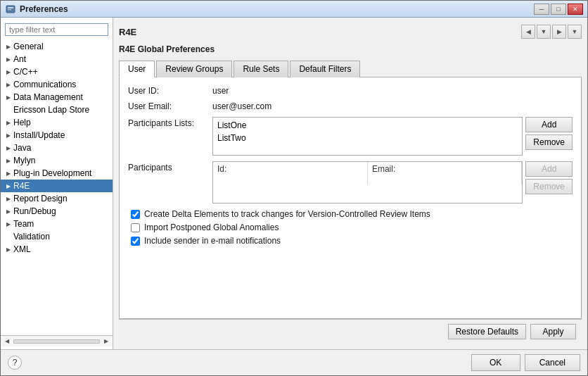 The height and width of the screenshot is (376, 588). Describe the element at coordinates (62, 211) in the screenshot. I see `sidebar-item-label: Run/Debug` at that location.